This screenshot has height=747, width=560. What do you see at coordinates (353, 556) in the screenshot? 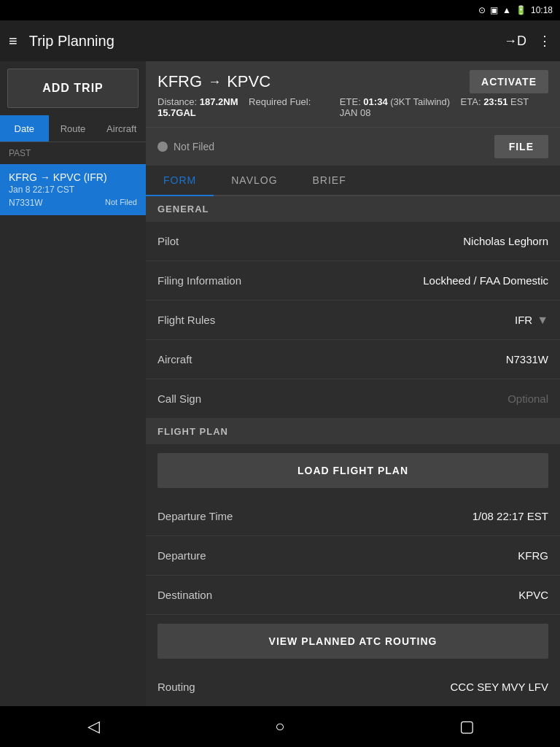
I see `departure-row: Departure KFRG` at bounding box center [353, 556].